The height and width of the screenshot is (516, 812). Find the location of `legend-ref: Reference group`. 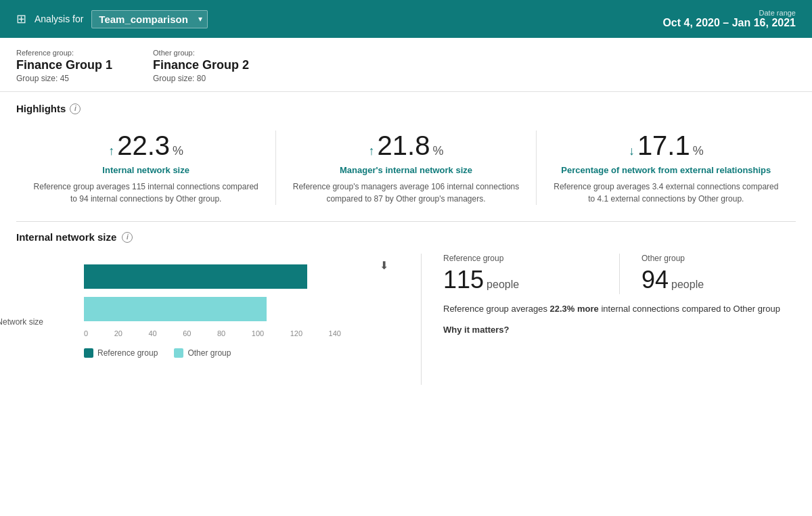

legend-ref: Reference group is located at coordinates (120, 353).